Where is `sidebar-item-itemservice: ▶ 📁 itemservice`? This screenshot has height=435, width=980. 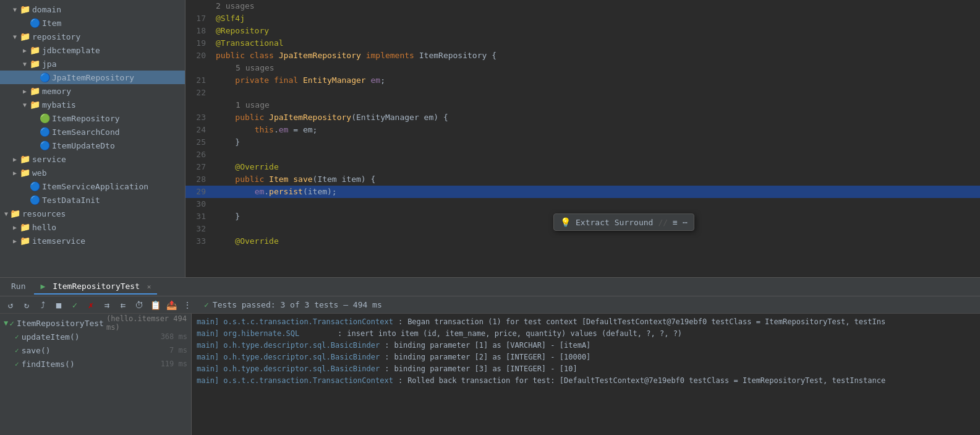 sidebar-item-itemservice: ▶ 📁 itemservice is located at coordinates (93, 241).